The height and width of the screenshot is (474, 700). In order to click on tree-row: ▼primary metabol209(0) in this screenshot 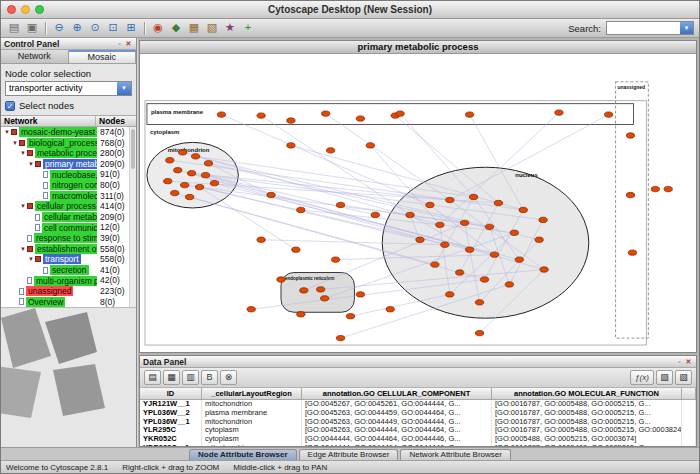, I will do `click(68, 164)`.